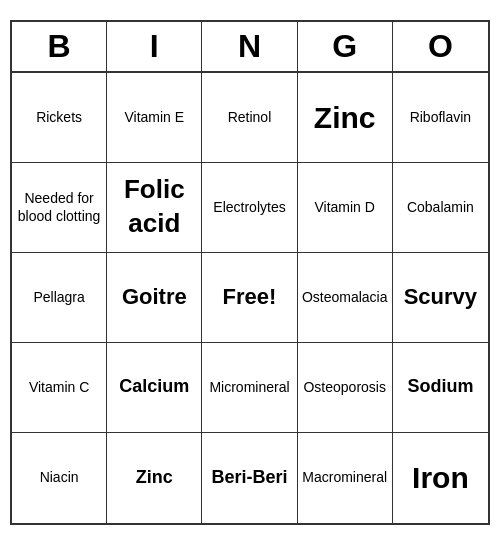  I want to click on bingo-cell: Needed for blood clotting, so click(60, 208).